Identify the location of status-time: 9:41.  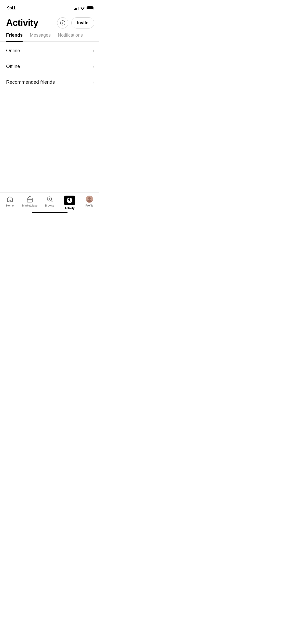
(11, 8).